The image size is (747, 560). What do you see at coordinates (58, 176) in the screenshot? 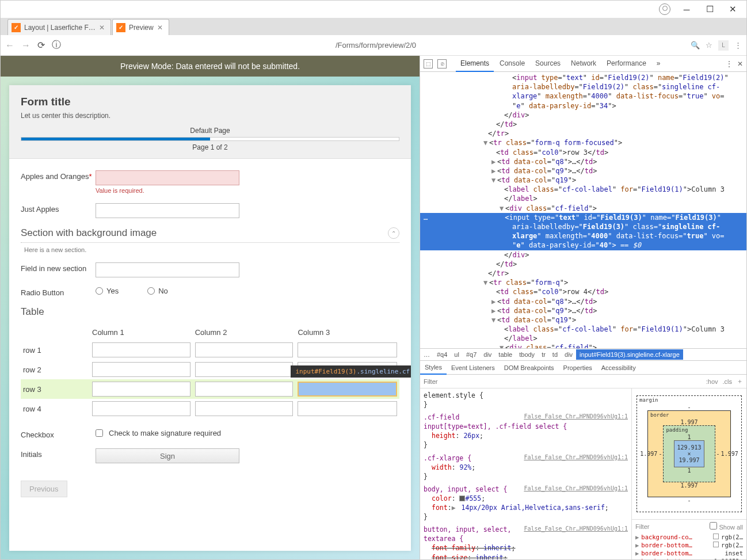
I see `apples-oranges-label: Apples and Oranges*` at bounding box center [58, 176].